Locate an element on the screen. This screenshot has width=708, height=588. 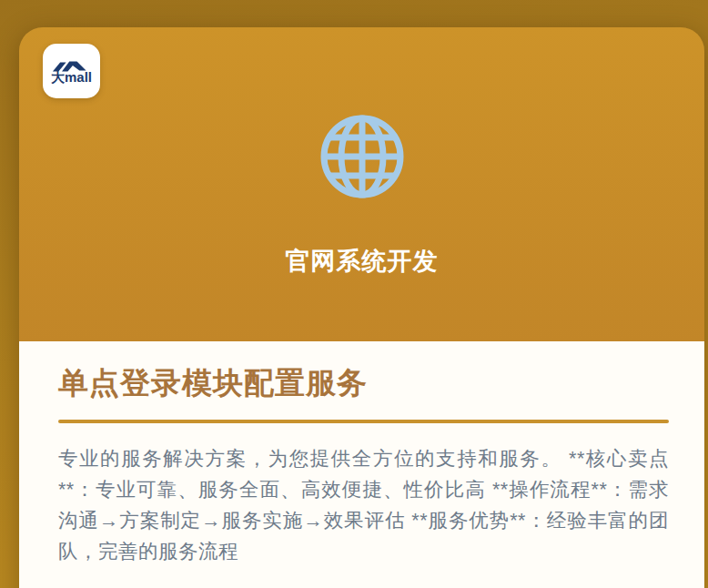
heading-divider is located at coordinates (364, 421).